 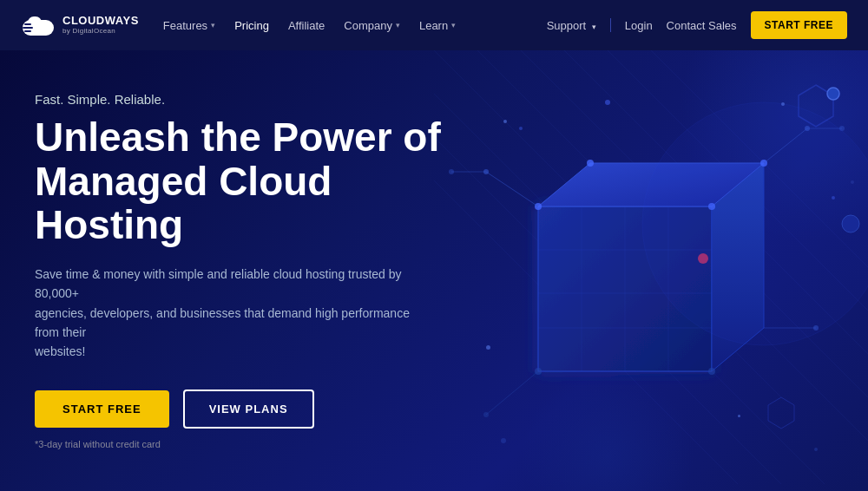 What do you see at coordinates (639, 26) in the screenshot?
I see `nav-login-link: Login` at bounding box center [639, 26].